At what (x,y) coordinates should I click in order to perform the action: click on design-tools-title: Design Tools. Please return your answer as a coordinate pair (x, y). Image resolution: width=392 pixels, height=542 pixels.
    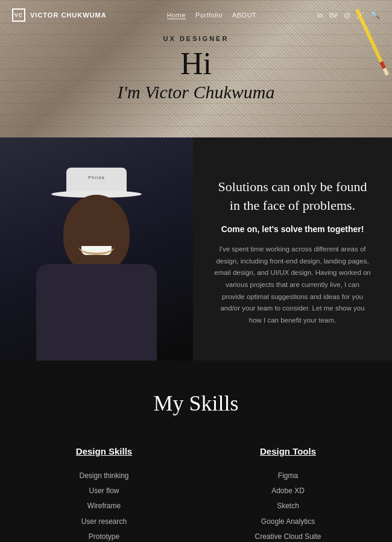
    Looking at the image, I should click on (288, 451).